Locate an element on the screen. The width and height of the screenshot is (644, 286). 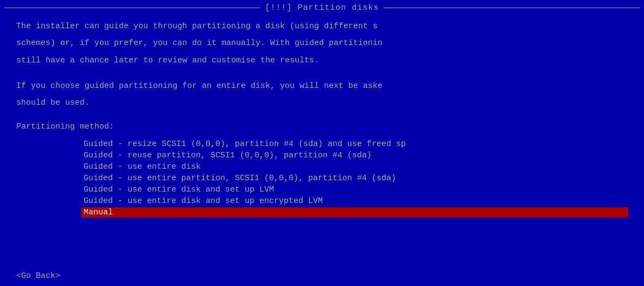
desc-para1-line2: schemes) or, if you prefer, you can do i… is located at coordinates (322, 43).